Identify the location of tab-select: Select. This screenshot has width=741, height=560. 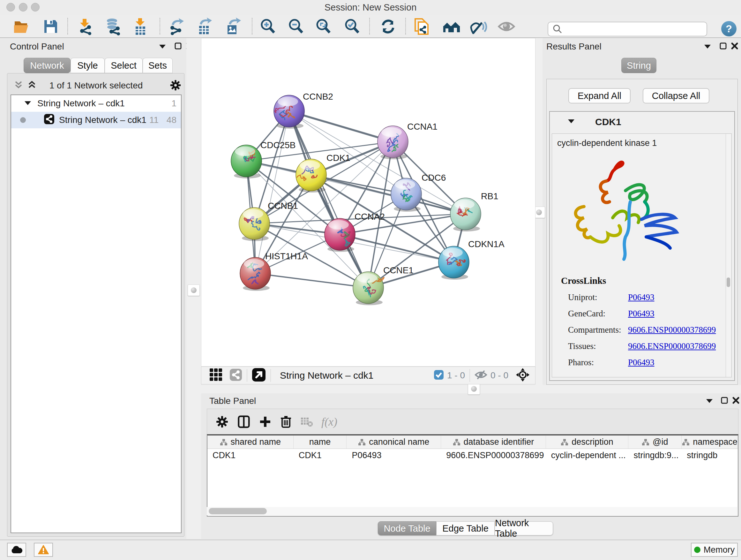
(124, 65).